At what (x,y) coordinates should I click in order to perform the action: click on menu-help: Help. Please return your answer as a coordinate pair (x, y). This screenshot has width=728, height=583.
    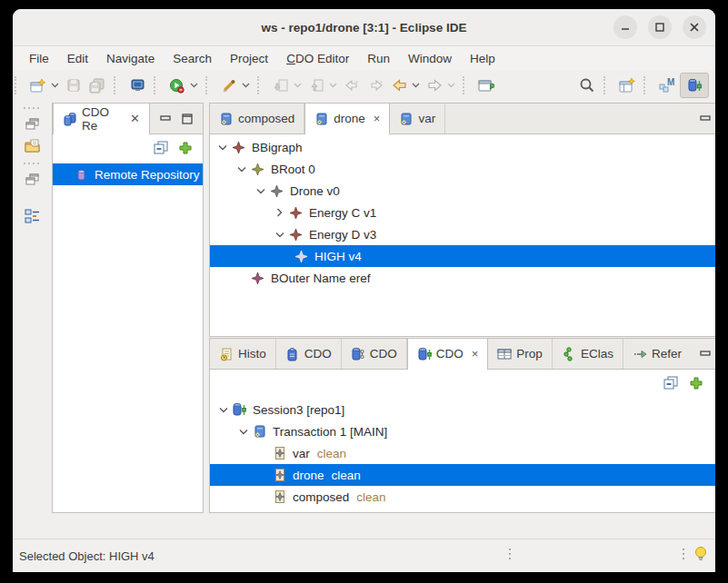
    Looking at the image, I should click on (483, 58).